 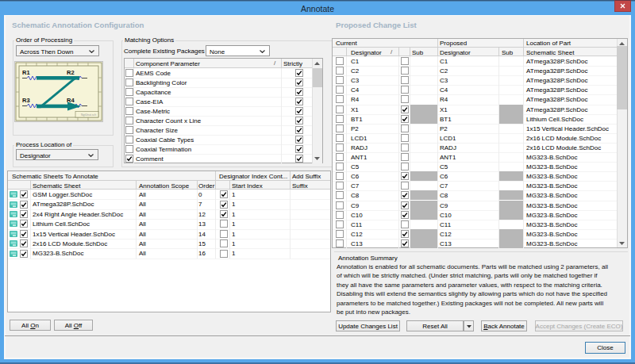 What do you see at coordinates (89, 115) in the screenshot?
I see `svg-text: NgtUnut.sch` at bounding box center [89, 115].